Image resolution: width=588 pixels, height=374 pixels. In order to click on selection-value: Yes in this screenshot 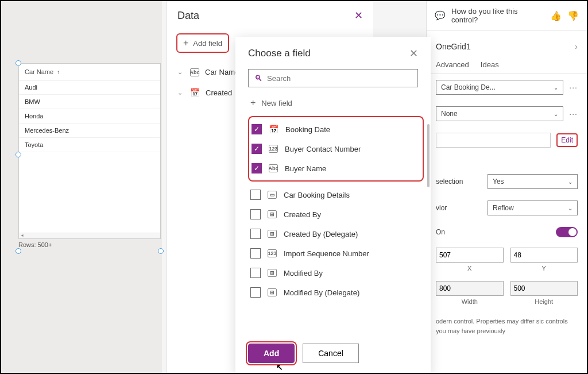, I will do `click(498, 182)`.